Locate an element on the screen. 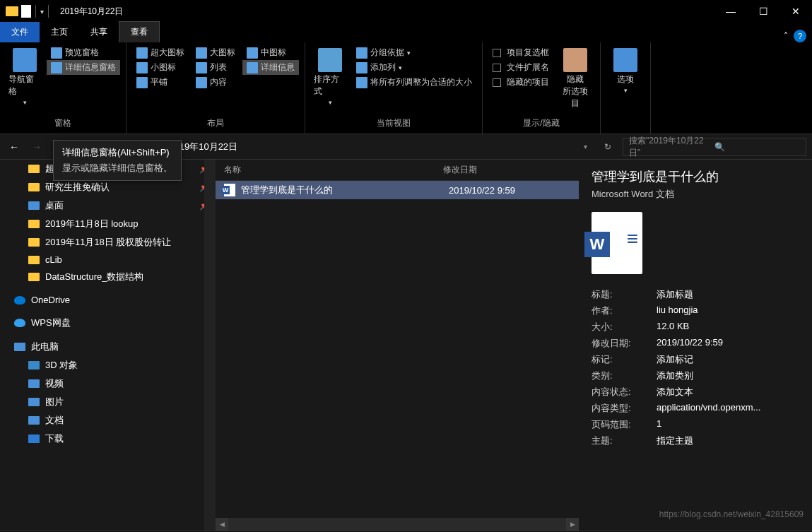 This screenshot has width=812, height=532. sidebar-item: 桌面📌 is located at coordinates (107, 206).